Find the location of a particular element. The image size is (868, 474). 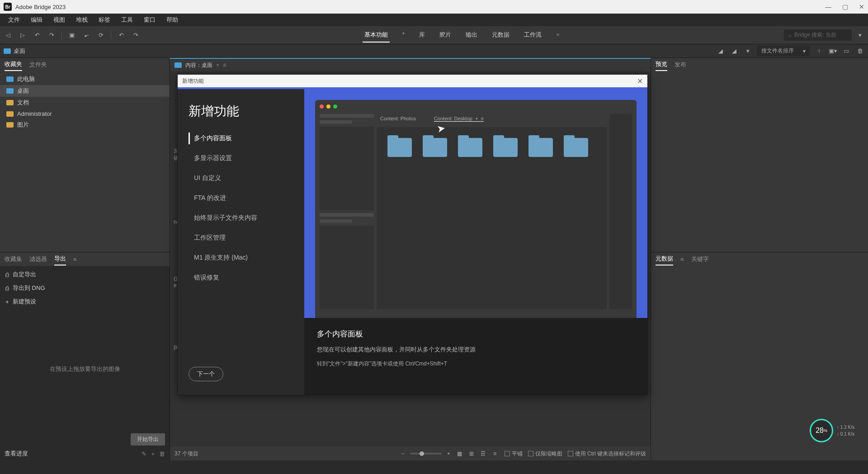

pencil-icon: ✎ is located at coordinates (144, 454).